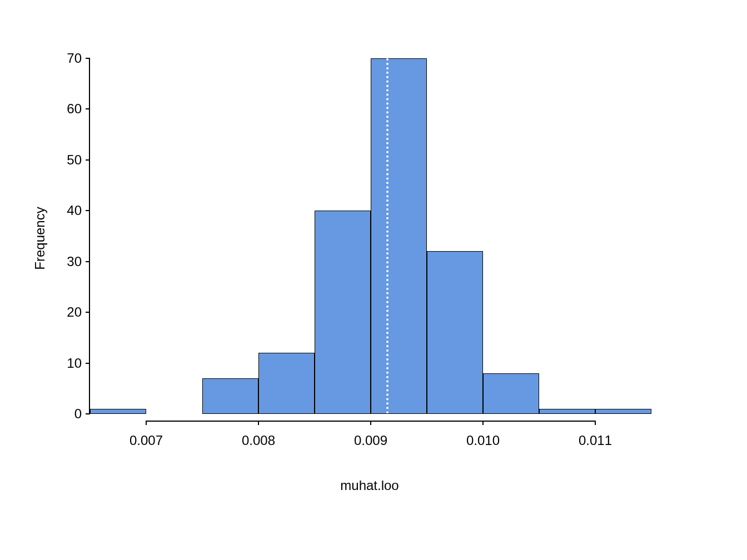 This screenshot has height=560, width=747. I want to click on y-tick-label: 20, so click(67, 312).